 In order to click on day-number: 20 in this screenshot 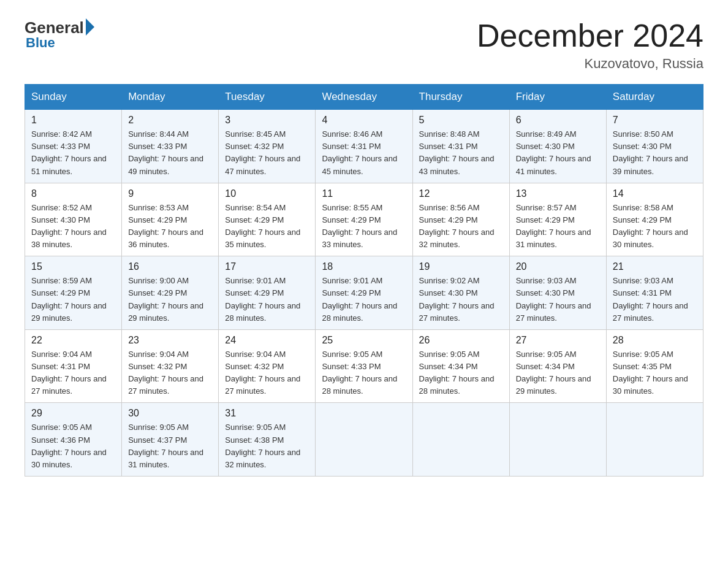, I will do `click(558, 267)`.